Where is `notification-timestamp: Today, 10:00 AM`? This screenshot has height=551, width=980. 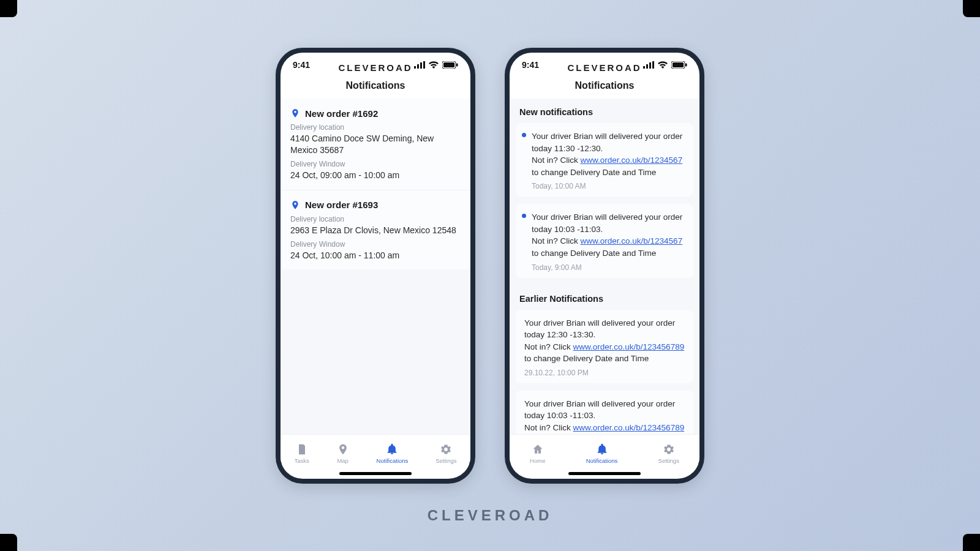 notification-timestamp: Today, 10:00 AM is located at coordinates (608, 186).